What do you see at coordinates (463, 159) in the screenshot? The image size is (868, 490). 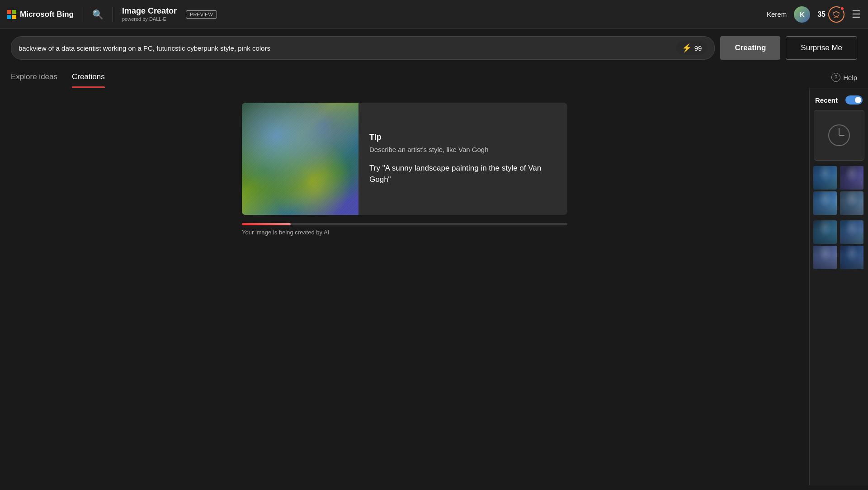 I see `tip-content: Tip Describe an artist's style, like Van…` at bounding box center [463, 159].